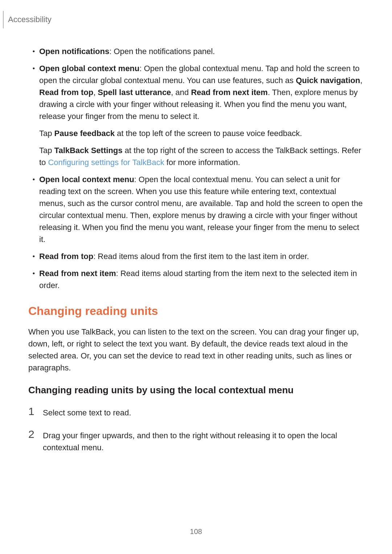  I want to click on step-item: 1 Select some text to read., so click(196, 412).